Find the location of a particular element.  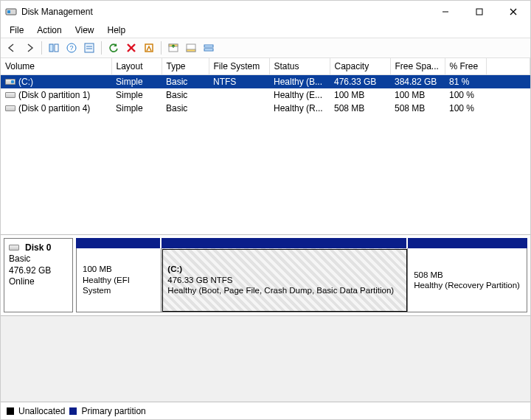

volume-status: Healthy (B... is located at coordinates (298, 82).